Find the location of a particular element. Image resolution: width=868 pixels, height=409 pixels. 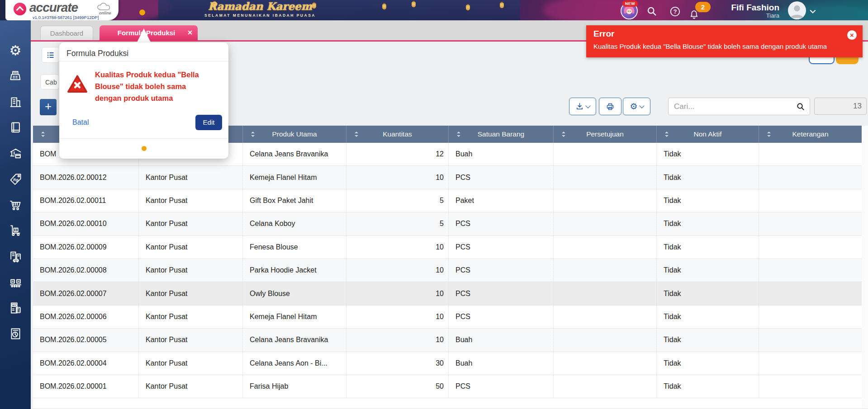

sidebar-item-ledger is located at coordinates (15, 127).